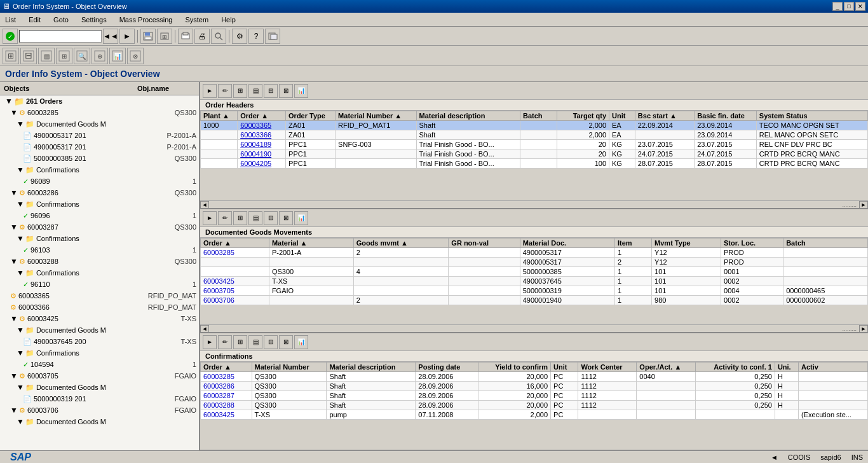 The width and height of the screenshot is (868, 463). Describe the element at coordinates (271, 342) in the screenshot. I see `sec3-print-btn: ⊟` at that location.